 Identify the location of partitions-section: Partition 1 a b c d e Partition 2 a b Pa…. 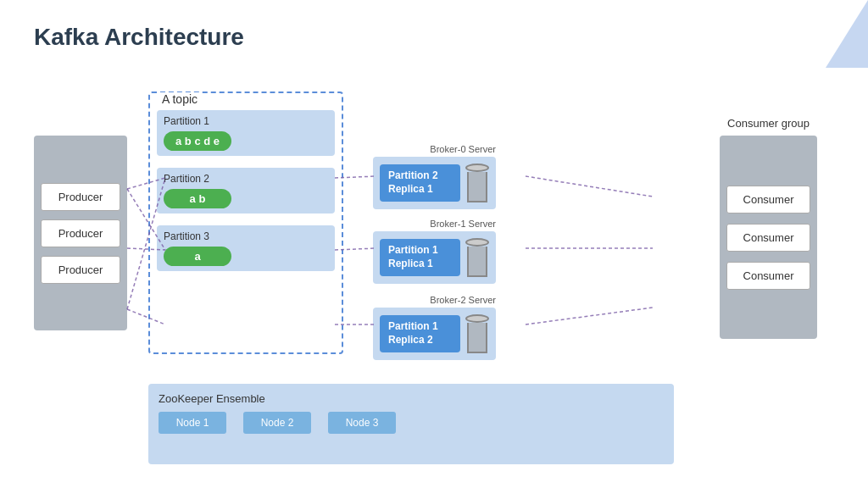
(246, 197).